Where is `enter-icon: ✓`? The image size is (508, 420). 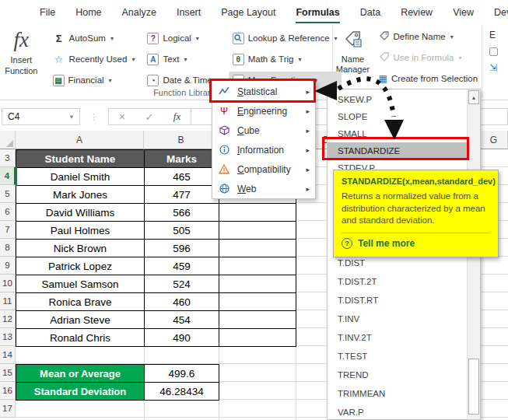 enter-icon: ✓ is located at coordinates (149, 117).